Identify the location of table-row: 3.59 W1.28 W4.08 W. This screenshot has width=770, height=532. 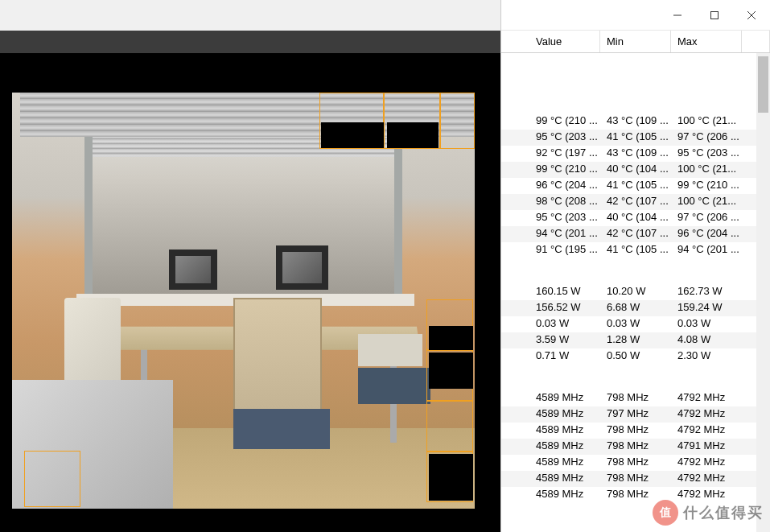
(636, 340).